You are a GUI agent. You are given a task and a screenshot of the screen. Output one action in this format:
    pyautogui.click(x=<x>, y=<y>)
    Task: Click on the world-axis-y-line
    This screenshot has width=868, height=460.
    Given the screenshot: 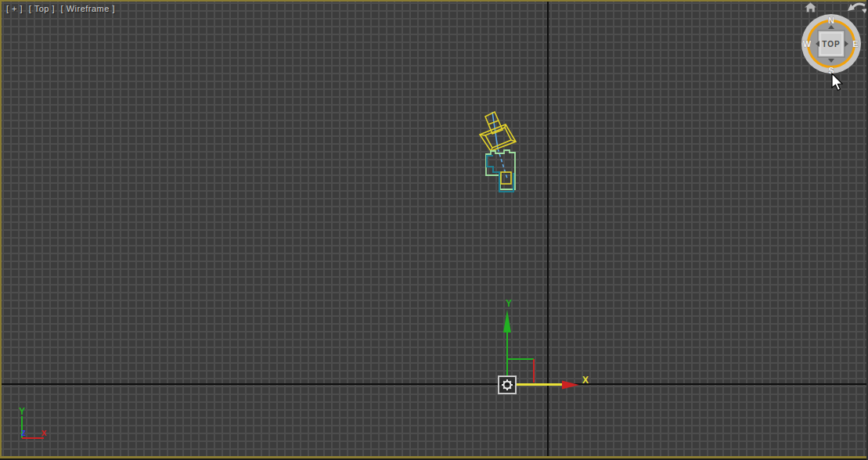 What is the action you would take?
    pyautogui.click(x=548, y=230)
    